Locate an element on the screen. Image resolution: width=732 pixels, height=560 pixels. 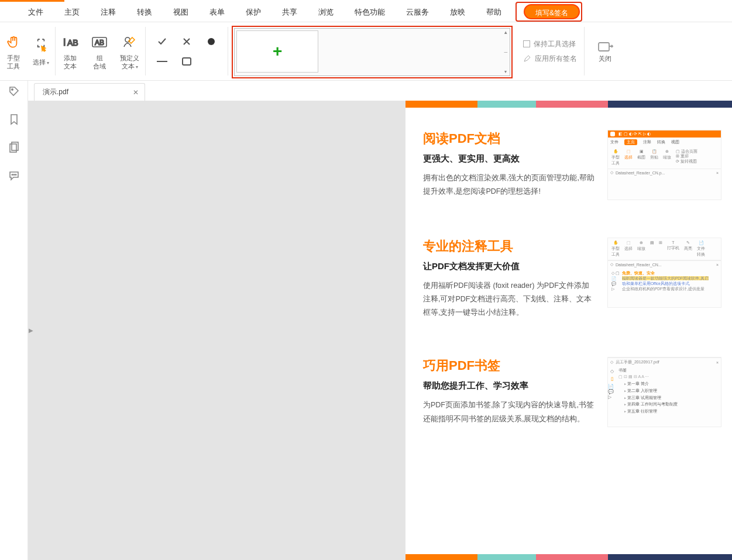
shape-buttons is located at coordinates (187, 51).